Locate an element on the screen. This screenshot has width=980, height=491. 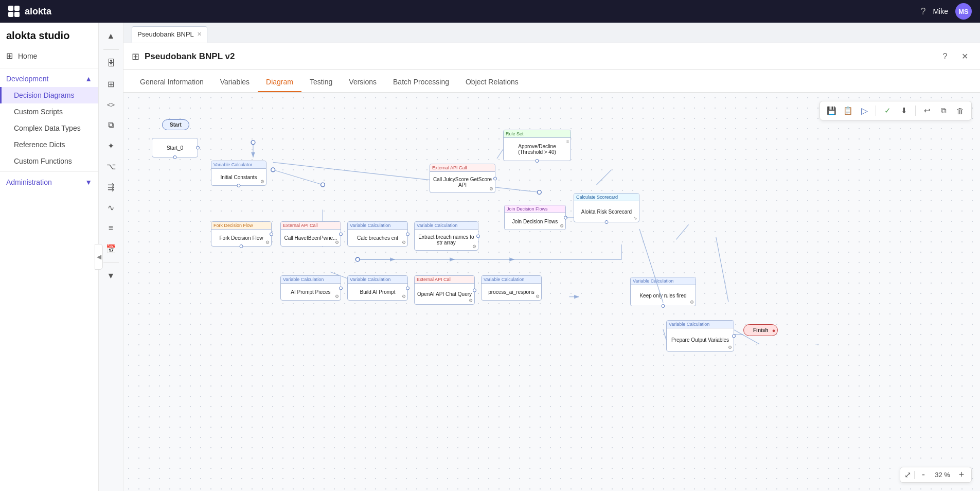
icon-btn-flow: ⇶ is located at coordinates (111, 187).